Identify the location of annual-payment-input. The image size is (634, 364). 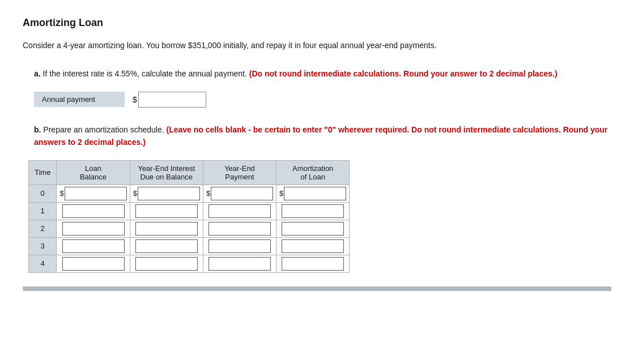
(172, 100).